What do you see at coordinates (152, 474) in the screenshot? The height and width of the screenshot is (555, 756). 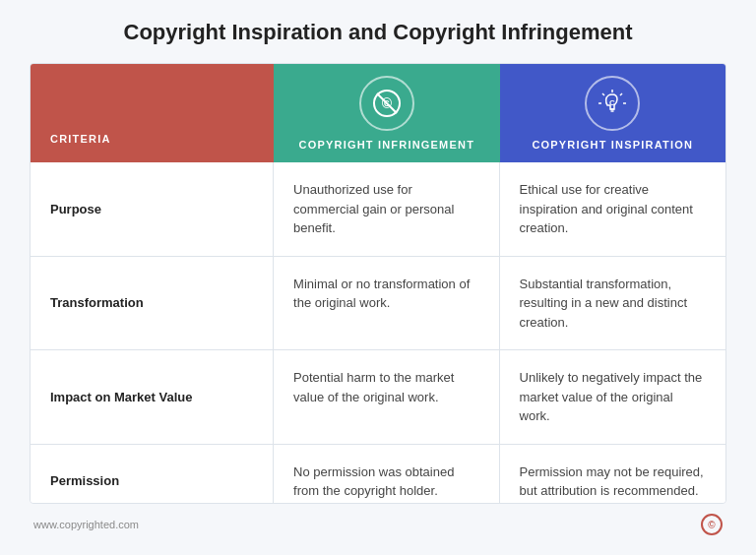 I see `criteria-cell: Permission` at bounding box center [152, 474].